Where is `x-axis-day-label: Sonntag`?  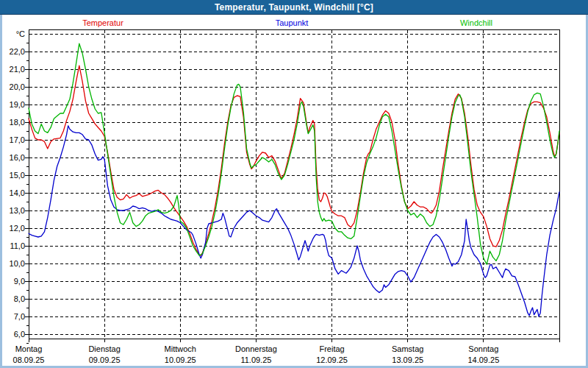 x-axis-day-label: Sonntag is located at coordinates (484, 349).